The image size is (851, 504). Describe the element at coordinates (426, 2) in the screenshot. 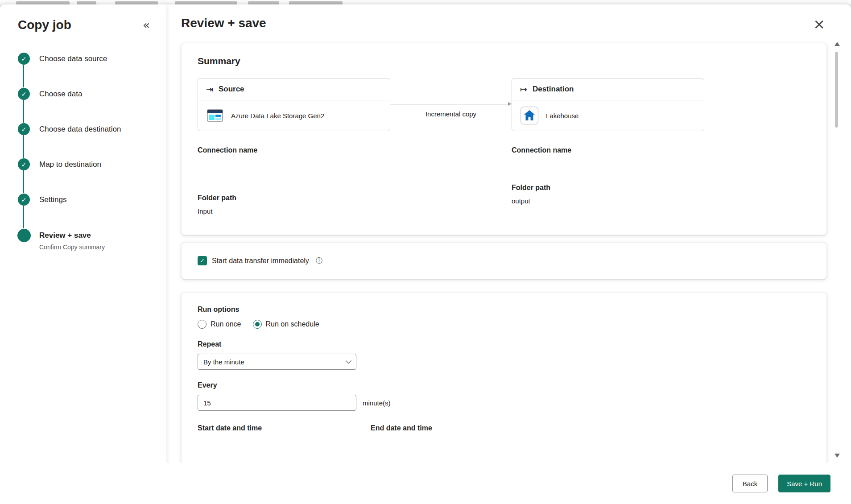

I see `background-page-edge` at that location.